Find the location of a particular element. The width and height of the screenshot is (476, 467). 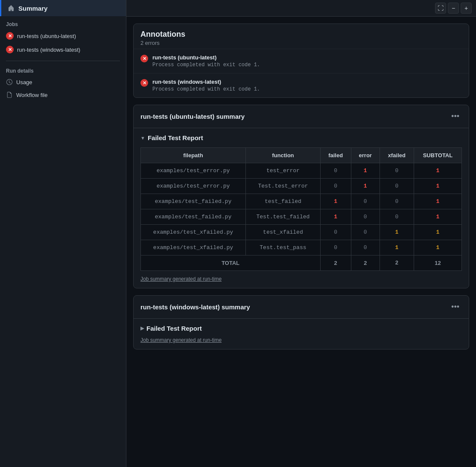

annotation-item-ubuntu: ✕ run-tests (ubuntu-latest) Process comp… is located at coordinates (301, 61).